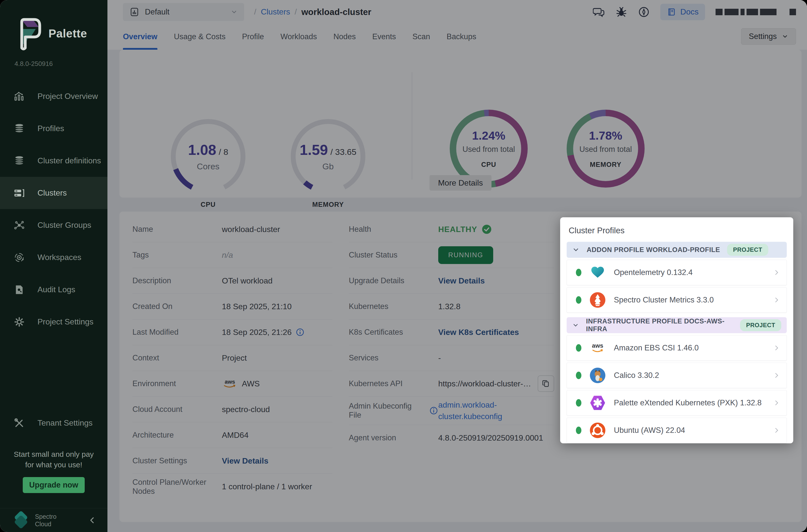 The image size is (807, 532). What do you see at coordinates (19, 322) in the screenshot?
I see `gear-icon` at bounding box center [19, 322].